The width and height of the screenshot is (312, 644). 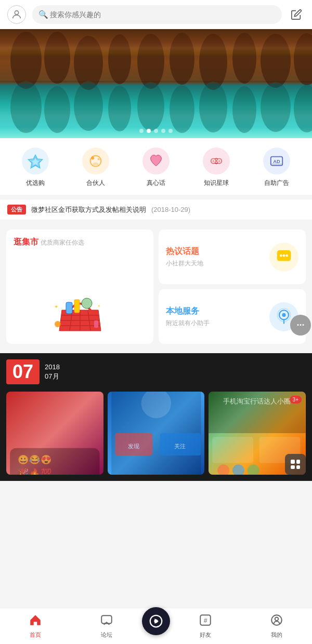 I want to click on quick-icon-youxuan: 优选购, so click(x=35, y=167).